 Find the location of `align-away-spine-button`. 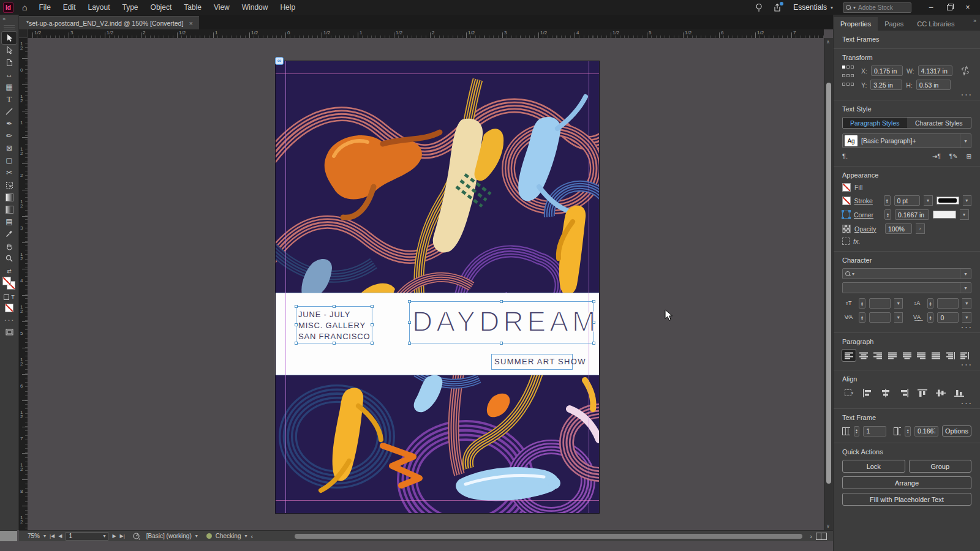

align-away-spine-button is located at coordinates (965, 355).